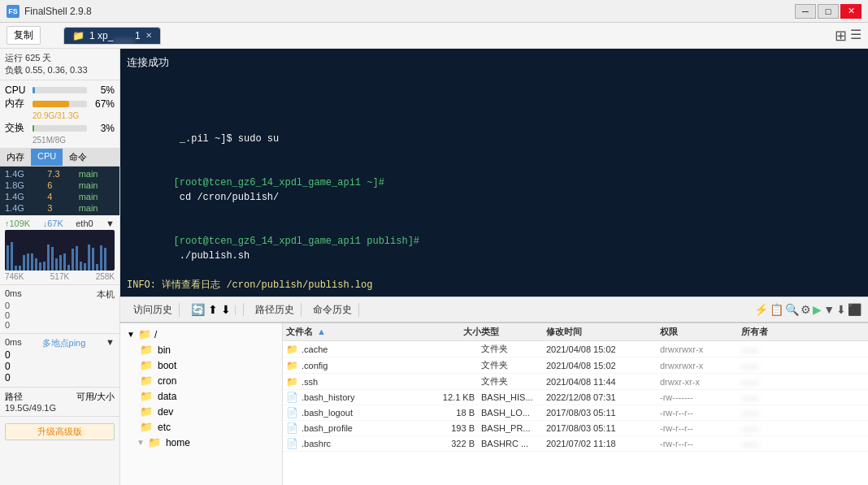 Image resolution: width=868 pixels, height=485 pixels. I want to click on file-date: 2021/07/02 11:18, so click(603, 444).